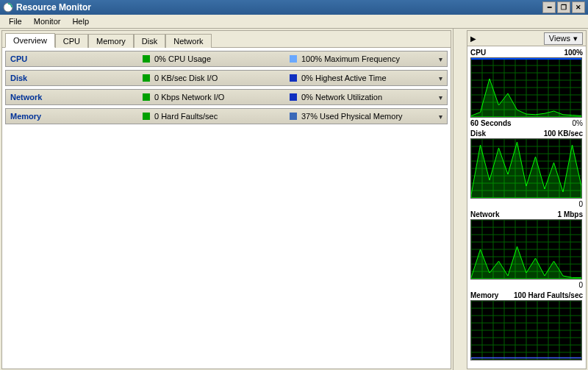 This screenshot has height=370, width=588. Describe the element at coordinates (507, 134) in the screenshot. I see `chart-disk-name: Disk` at that location.